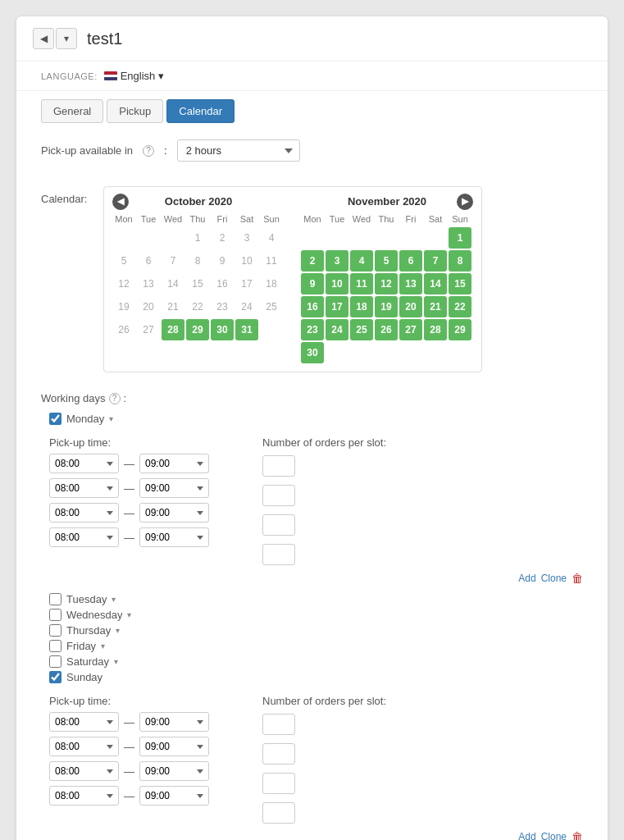 The height and width of the screenshot is (840, 624). I want to click on oct-day-9: 9, so click(222, 261).